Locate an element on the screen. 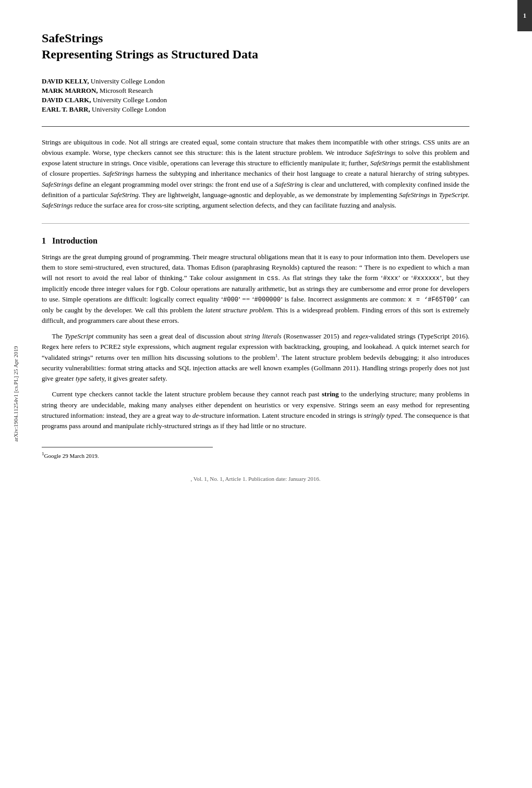  page-number: 1 is located at coordinates (525, 16).